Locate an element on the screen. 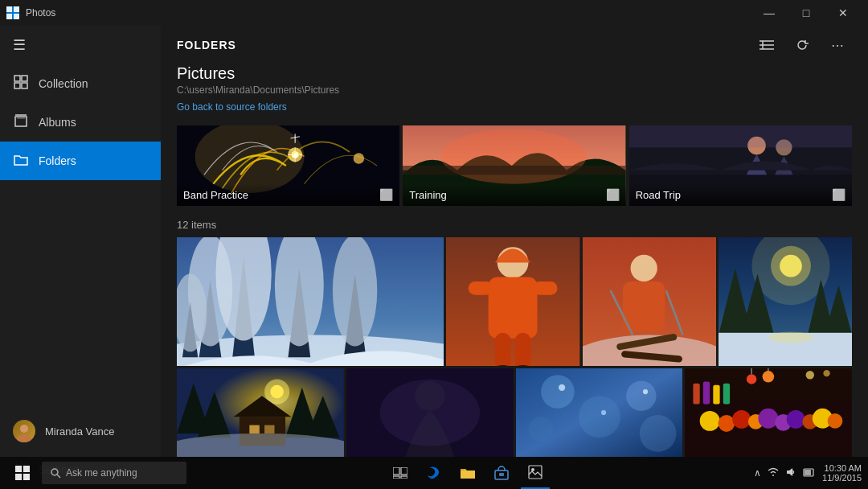  folder-label-training: Training ⬜ is located at coordinates (514, 195).